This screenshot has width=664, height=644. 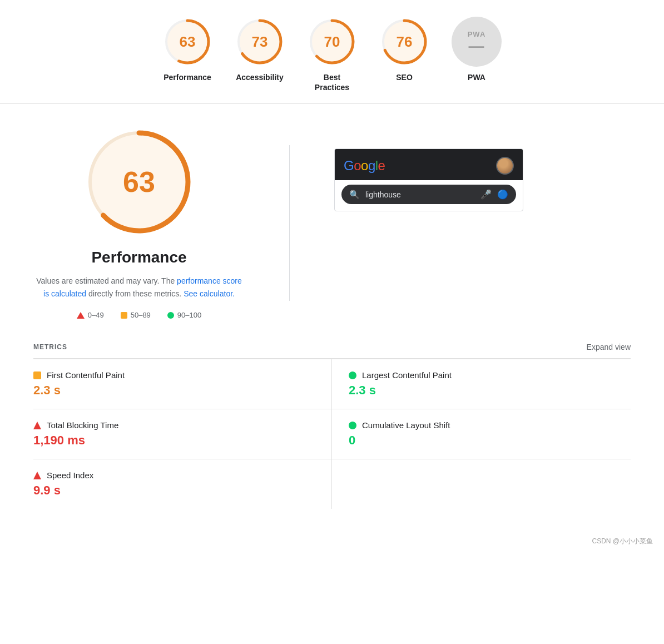 What do you see at coordinates (260, 42) in the screenshot?
I see `score-circle-accessibility: 73` at bounding box center [260, 42].